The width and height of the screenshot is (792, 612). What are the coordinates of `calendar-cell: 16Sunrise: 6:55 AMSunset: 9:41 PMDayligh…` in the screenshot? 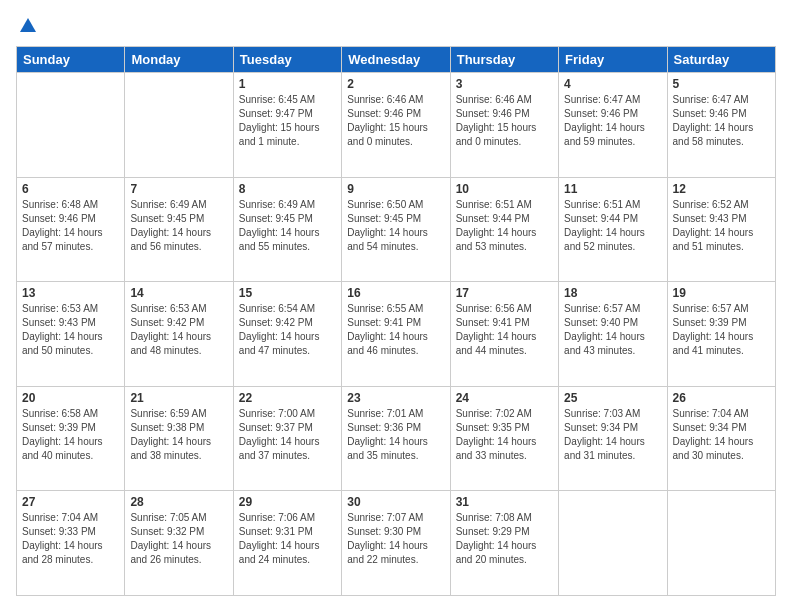 It's located at (396, 334).